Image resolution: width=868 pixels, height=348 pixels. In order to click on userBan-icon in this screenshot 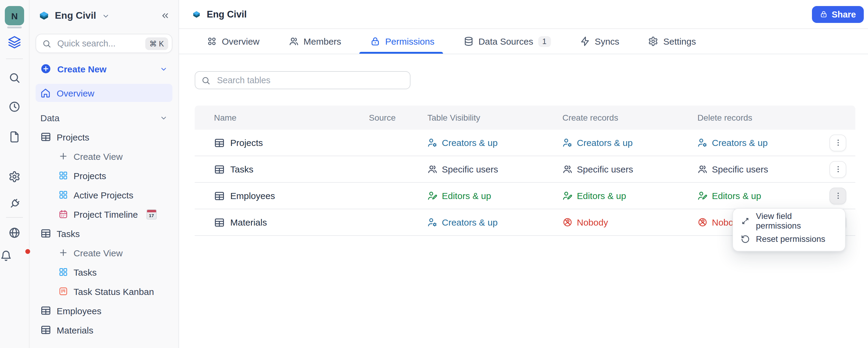, I will do `click(567, 222)`.